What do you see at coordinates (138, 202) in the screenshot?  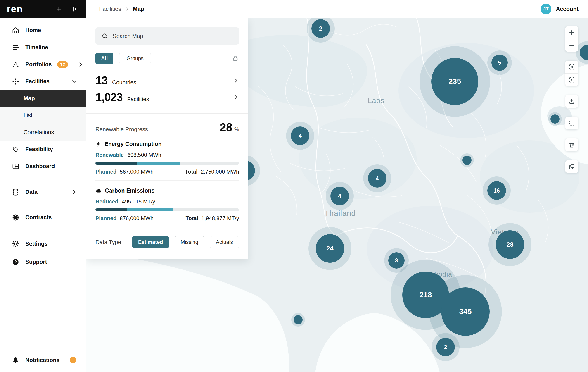 I see `reduced-value: 495,015 MT/y` at bounding box center [138, 202].